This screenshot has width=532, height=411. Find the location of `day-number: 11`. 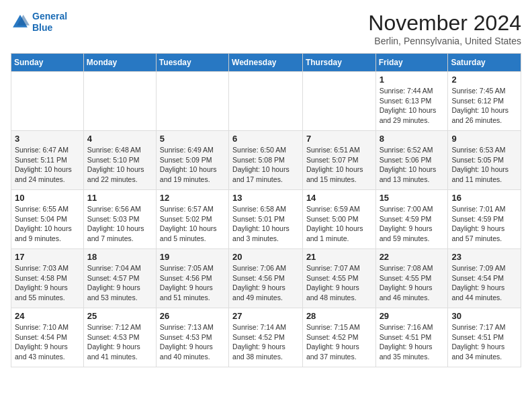

day-number: 11 is located at coordinates (120, 197).